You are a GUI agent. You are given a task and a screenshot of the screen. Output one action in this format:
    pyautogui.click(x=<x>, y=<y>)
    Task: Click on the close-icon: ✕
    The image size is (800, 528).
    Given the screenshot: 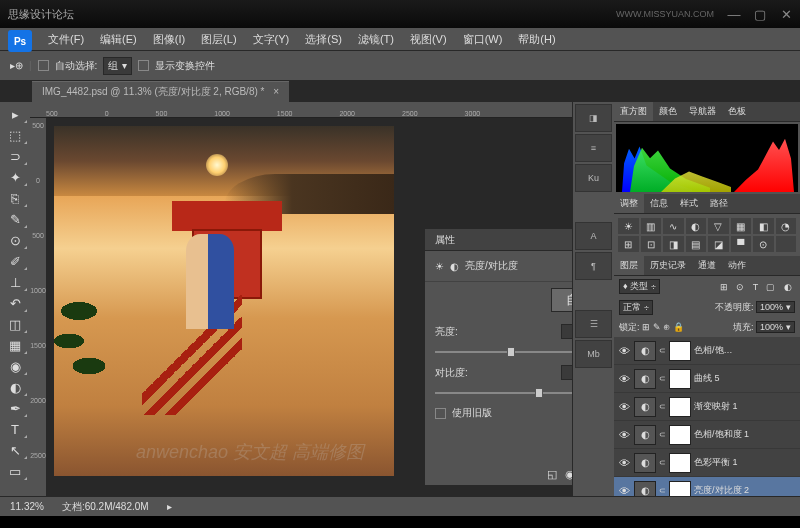 What is the action you would take?
    pyautogui.click(x=786, y=14)
    